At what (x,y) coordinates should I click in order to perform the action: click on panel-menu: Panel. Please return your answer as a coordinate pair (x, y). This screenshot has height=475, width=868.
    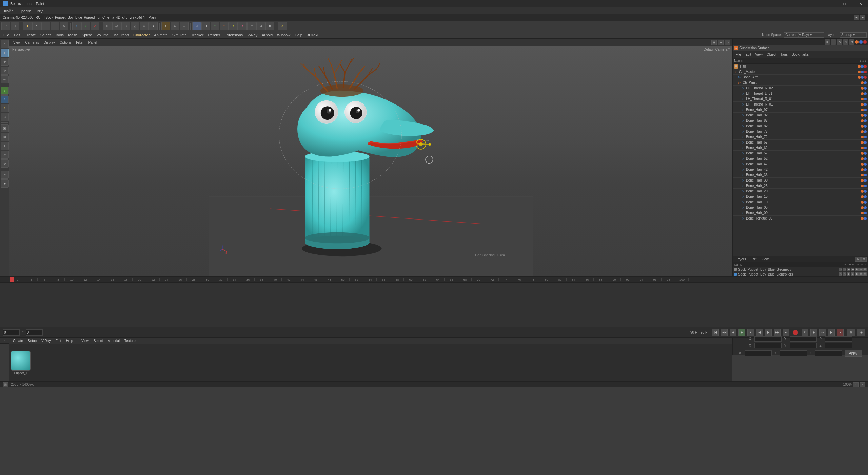
    Looking at the image, I should click on (93, 43).